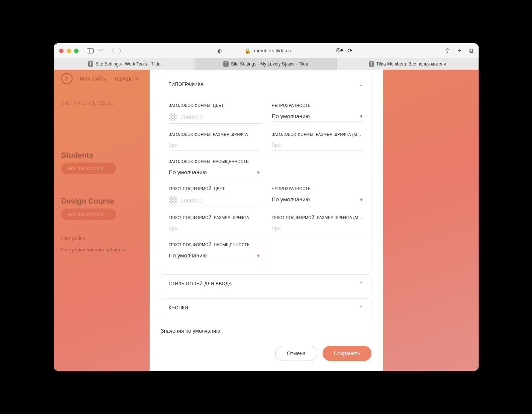 This screenshot has width=532, height=414. I want to click on browser-tab: T Site Settings - Work Tools - Tilda, so click(125, 64).